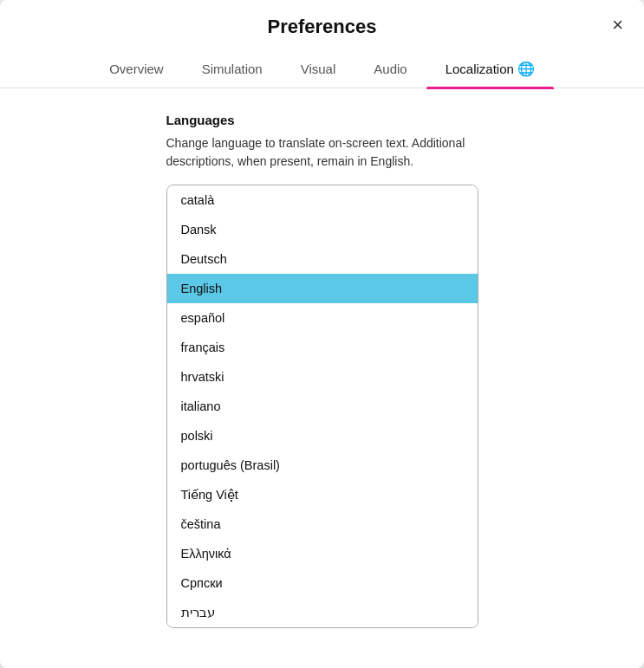  Describe the element at coordinates (322, 377) in the screenshot. I see `language-item-hrvatski: hrvatski` at that location.